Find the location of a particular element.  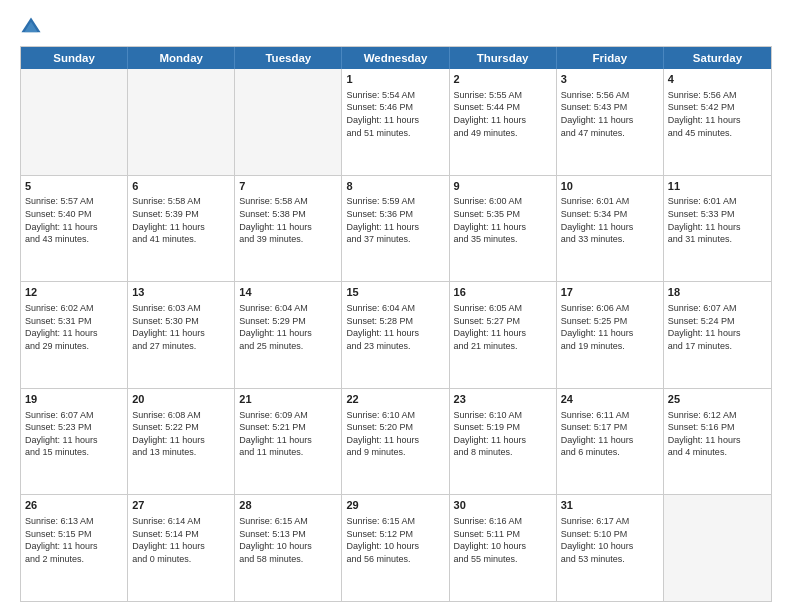

cell-info: Sunrise: 6:01 AM Sunset: 5:33 PM Dayligh… is located at coordinates (718, 220).